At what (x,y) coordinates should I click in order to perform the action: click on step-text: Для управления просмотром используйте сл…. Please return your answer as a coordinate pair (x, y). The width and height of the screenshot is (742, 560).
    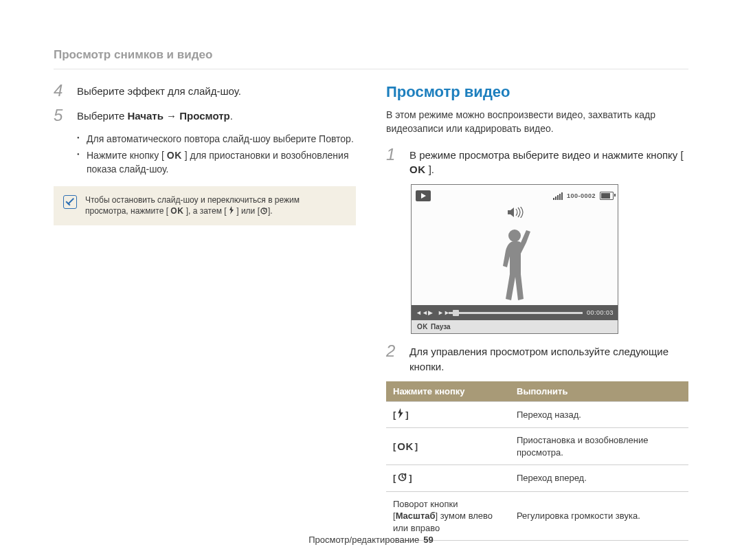
    Looking at the image, I should click on (549, 359).